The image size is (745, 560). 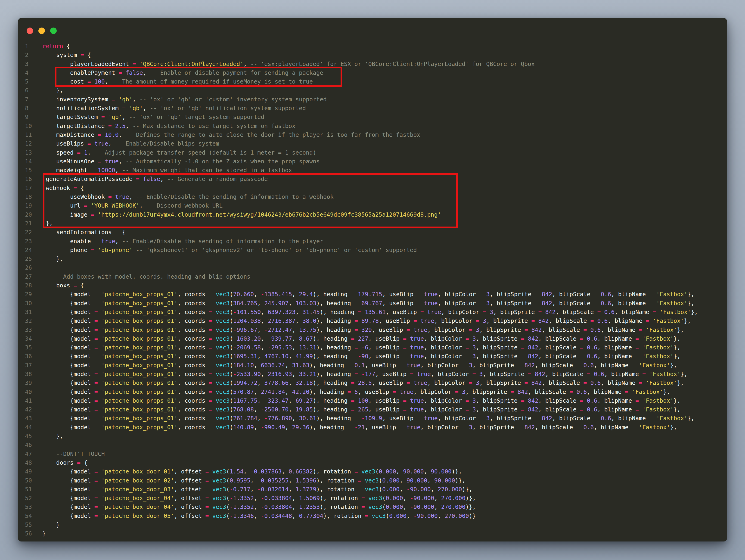 What do you see at coordinates (28, 241) in the screenshot?
I see `line-number: 23` at bounding box center [28, 241].